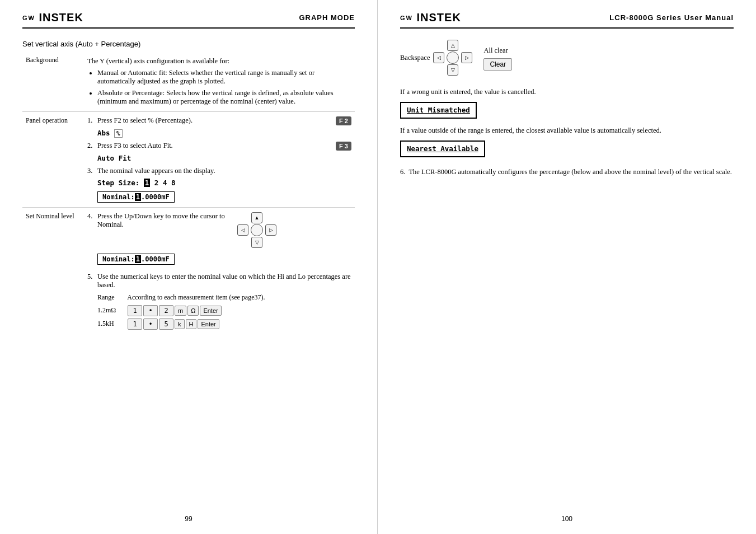  I want to click on example1-keys: 1 • 2 m Ω Enter, so click(175, 311).